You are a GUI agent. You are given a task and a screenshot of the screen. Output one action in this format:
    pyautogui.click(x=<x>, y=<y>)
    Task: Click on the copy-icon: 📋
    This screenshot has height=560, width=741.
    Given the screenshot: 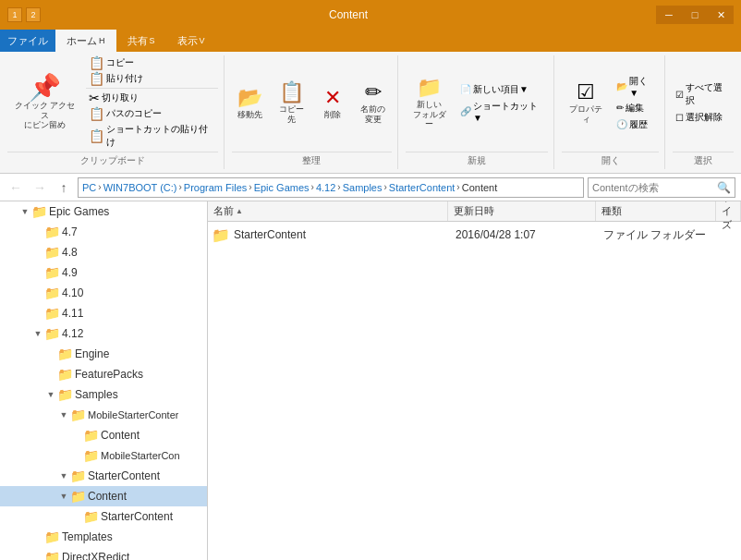 What is the action you would take?
    pyautogui.click(x=96, y=63)
    